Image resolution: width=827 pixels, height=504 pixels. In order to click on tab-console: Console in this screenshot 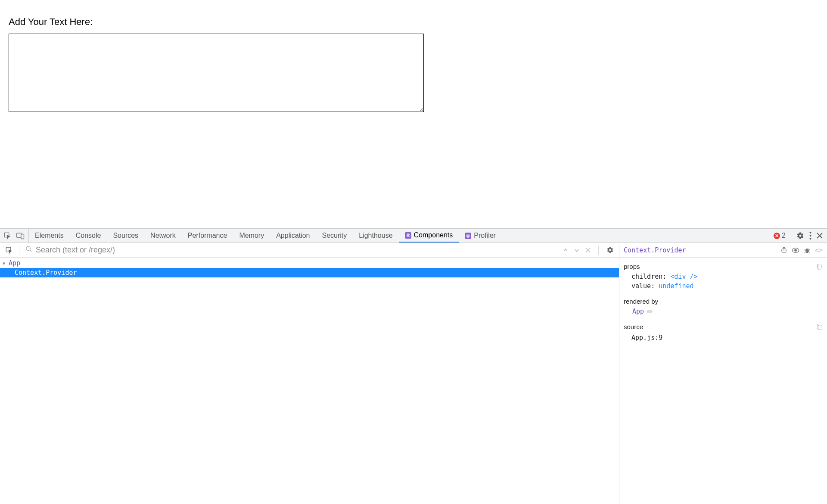, I will do `click(89, 236)`.